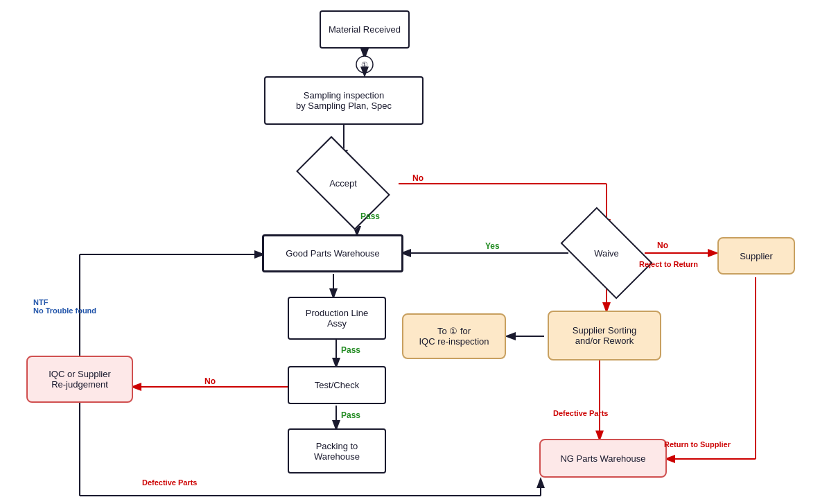 This screenshot has width=820, height=504. Describe the element at coordinates (365, 29) in the screenshot. I see `material-received-node: Material Received` at that location.